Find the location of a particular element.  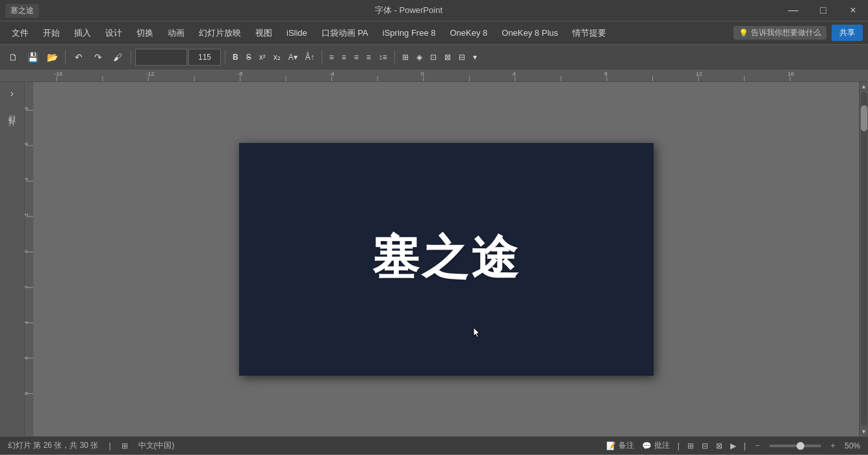

redo-button: ↷ is located at coordinates (98, 57).